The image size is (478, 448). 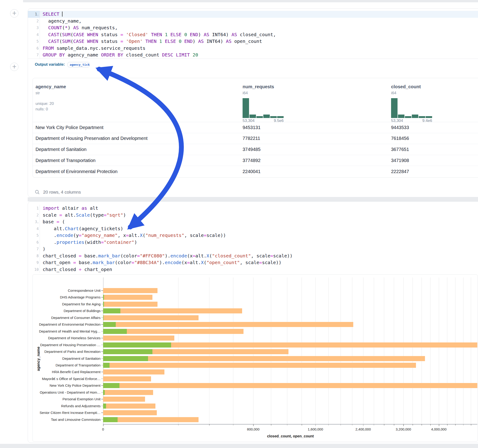 I want to click on code-line: 4 alt.Chart(agency_tickets), so click(x=253, y=229).